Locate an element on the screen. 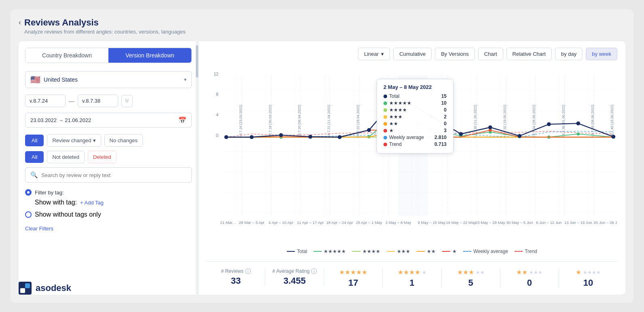 The height and width of the screenshot is (312, 644). svg-text: 12 is located at coordinates (216, 74).